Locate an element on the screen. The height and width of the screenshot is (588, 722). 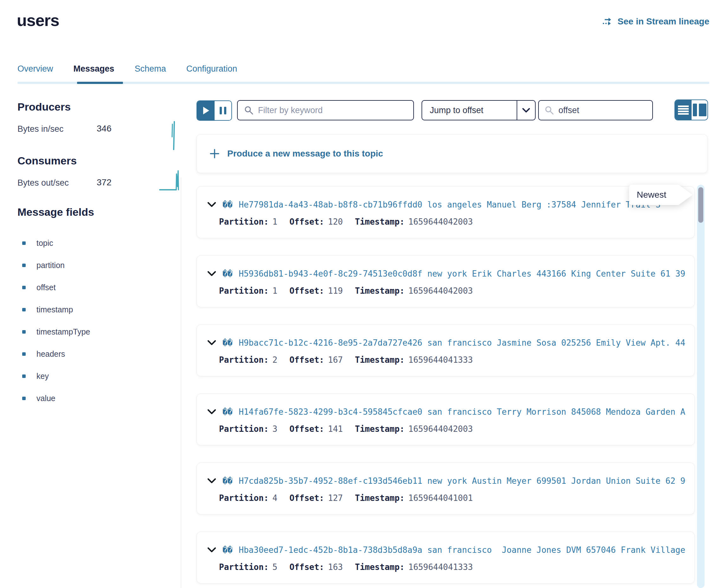
message-summary-row: �� Hba30eed7-1edc-452b-8b1a-738d3b5d8a9a… is located at coordinates (447, 550).